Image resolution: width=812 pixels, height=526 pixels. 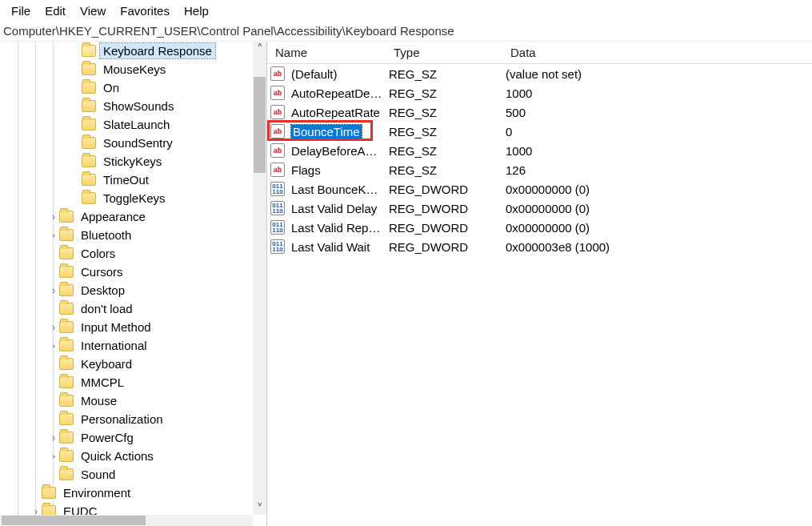 I want to click on value-name: AutoRepeatRate, so click(x=337, y=112).